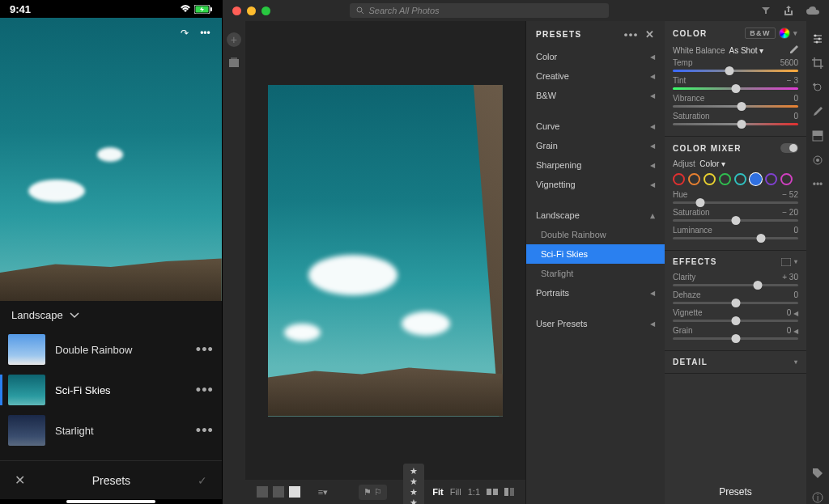 This screenshot has width=829, height=504. I want to click on heal-icon, so click(818, 87).